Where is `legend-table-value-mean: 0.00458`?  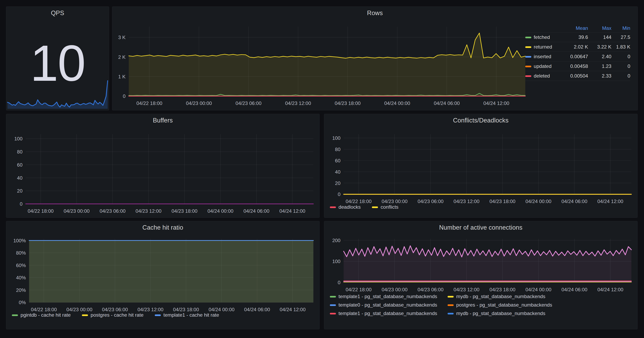 legend-table-value-mean: 0.00458 is located at coordinates (577, 66).